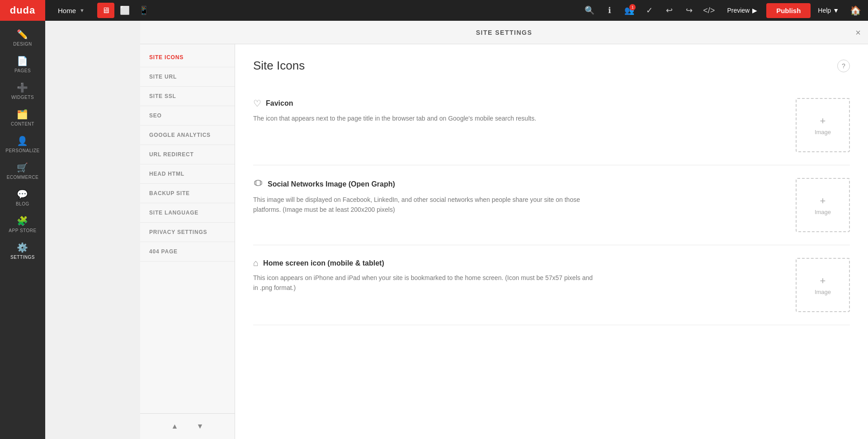 The width and height of the screenshot is (868, 439). Describe the element at coordinates (649, 10) in the screenshot. I see `check-btn: ✓` at that location.